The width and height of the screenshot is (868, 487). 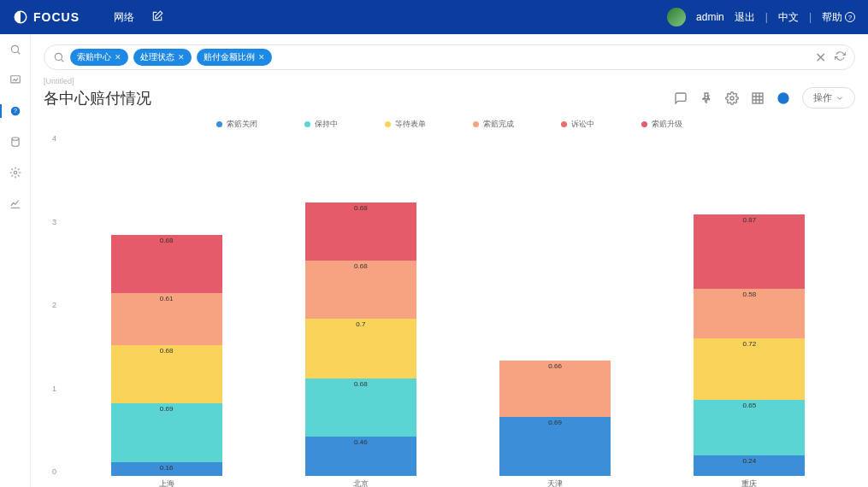 I want to click on x-tick: 天津, so click(x=555, y=483).